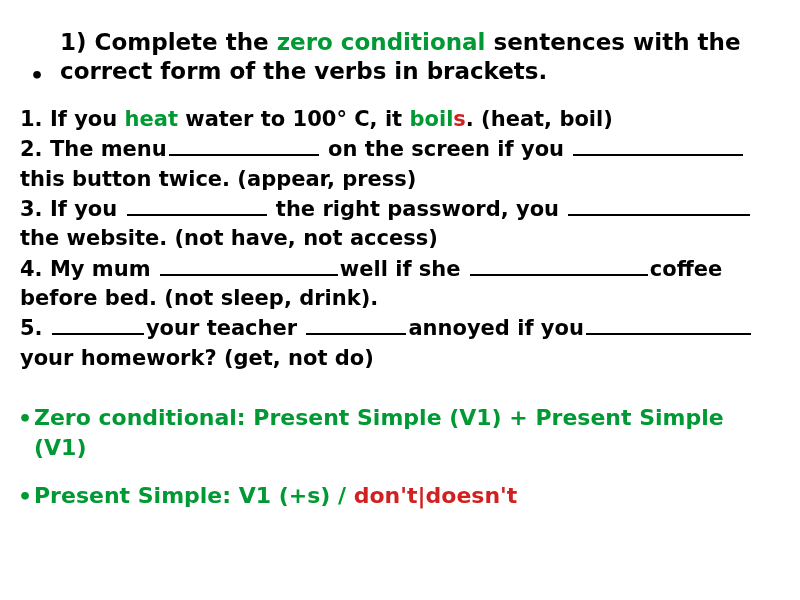 The image size is (800, 600). Describe the element at coordinates (168, 42) in the screenshot. I see `title-pre: 1) Complete the` at that location.